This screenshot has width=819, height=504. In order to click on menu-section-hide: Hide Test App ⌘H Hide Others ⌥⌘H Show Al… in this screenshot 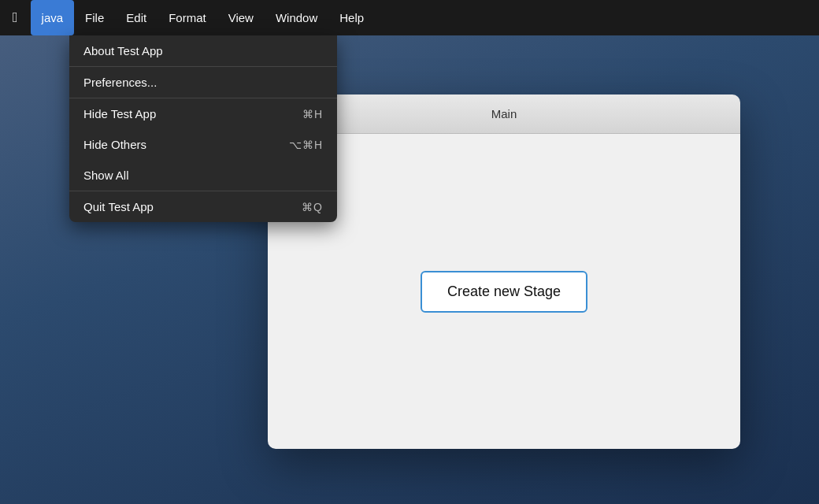, I will do `click(203, 145)`.